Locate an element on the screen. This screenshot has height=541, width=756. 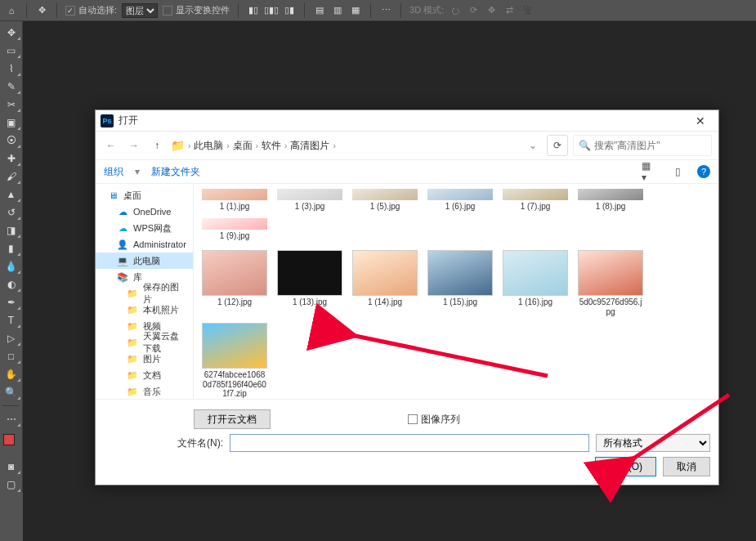
file-item: 5d0c95276d956.jpg is located at coordinates (611, 283).